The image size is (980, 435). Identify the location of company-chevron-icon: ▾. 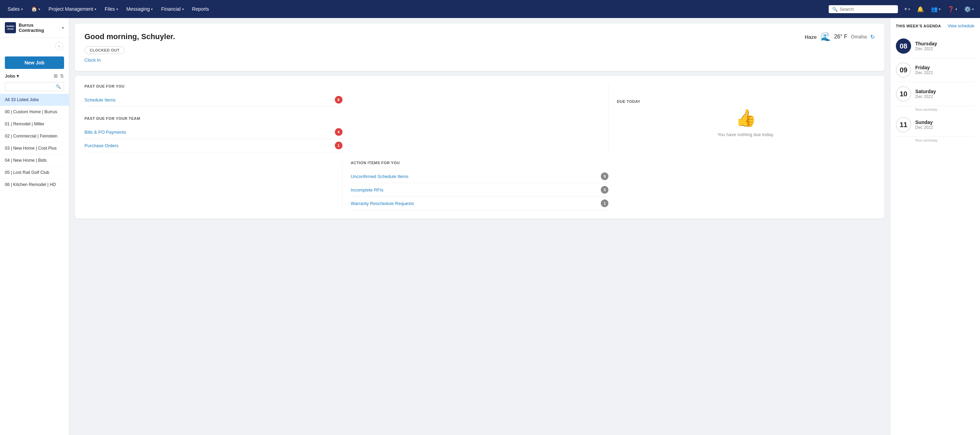
(63, 28).